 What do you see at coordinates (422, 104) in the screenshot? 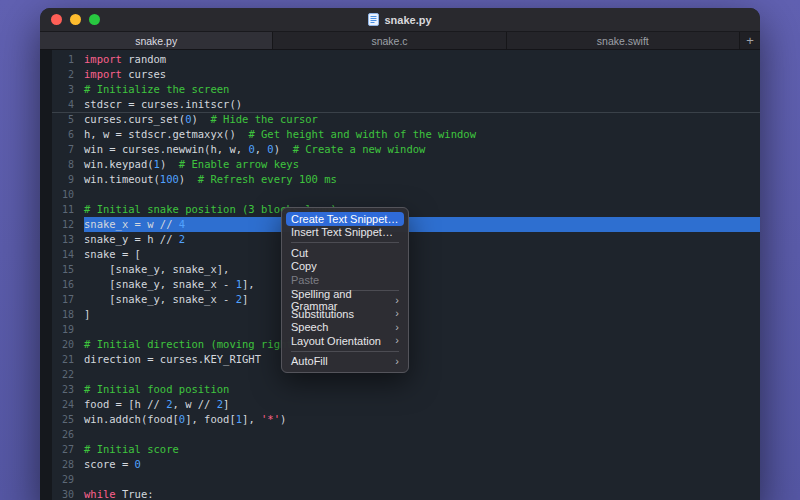
I see `code-text: stdscr = curses.initscr()` at bounding box center [422, 104].